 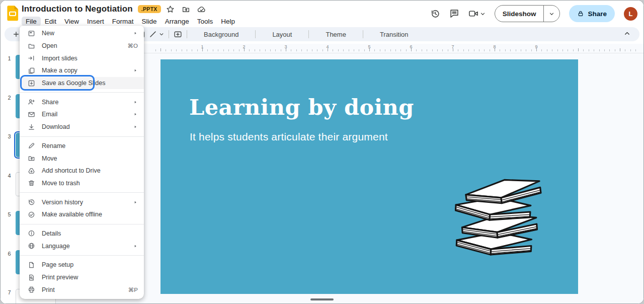 I want to click on menubar-item-tools: Tools, so click(x=205, y=21).